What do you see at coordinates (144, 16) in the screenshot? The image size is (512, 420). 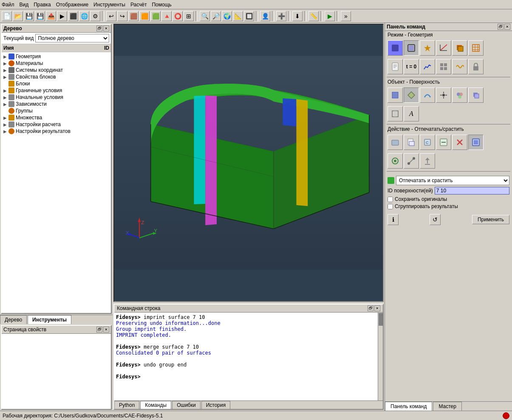 I see `tb-sphere: 🟧` at bounding box center [144, 16].